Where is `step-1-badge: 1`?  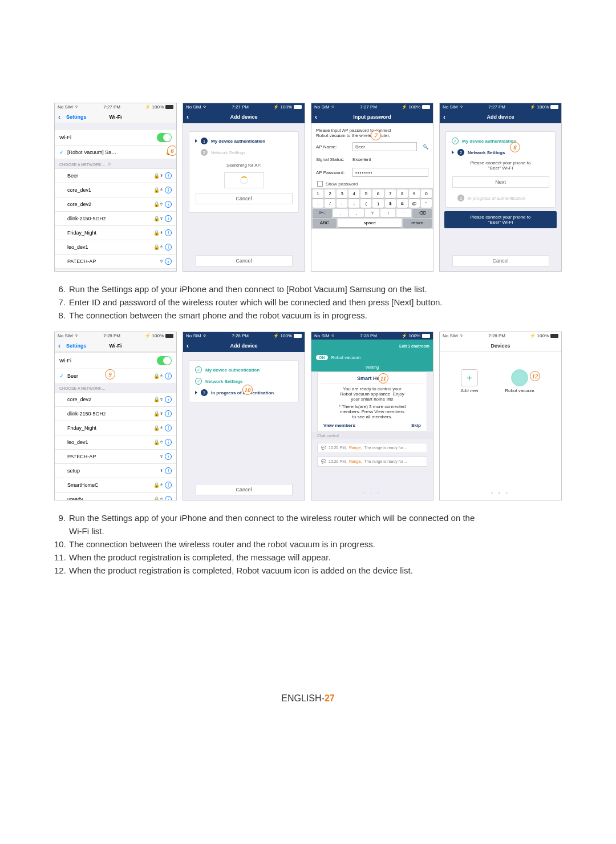
step-1-badge: 1 is located at coordinates (204, 141).